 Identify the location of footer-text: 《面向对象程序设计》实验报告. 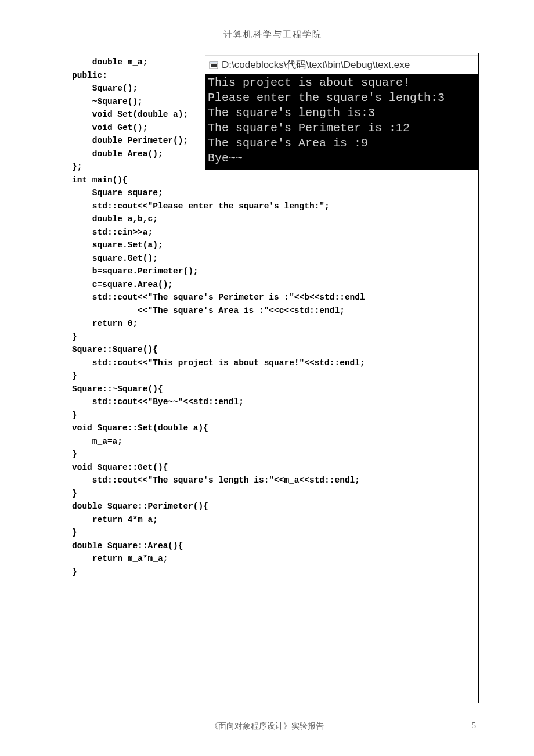
(267, 726).